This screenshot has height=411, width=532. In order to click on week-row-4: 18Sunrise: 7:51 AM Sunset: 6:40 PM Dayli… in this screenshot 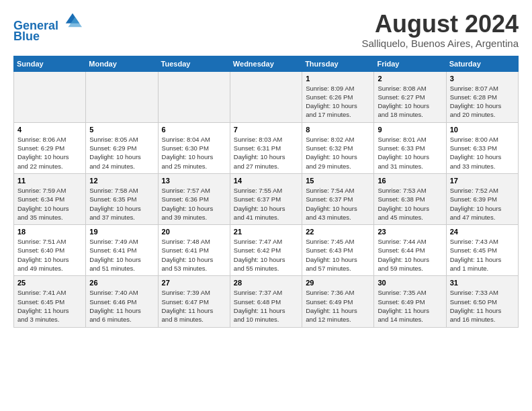, I will do `click(266, 250)`.